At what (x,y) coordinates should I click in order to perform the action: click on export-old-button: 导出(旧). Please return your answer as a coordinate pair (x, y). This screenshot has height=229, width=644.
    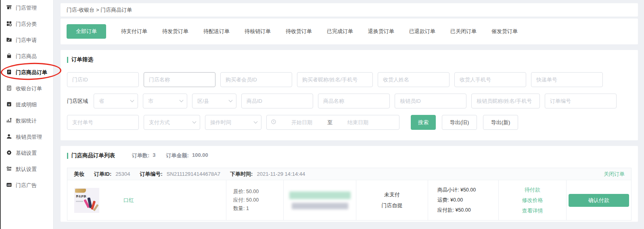
    Looking at the image, I should click on (459, 123).